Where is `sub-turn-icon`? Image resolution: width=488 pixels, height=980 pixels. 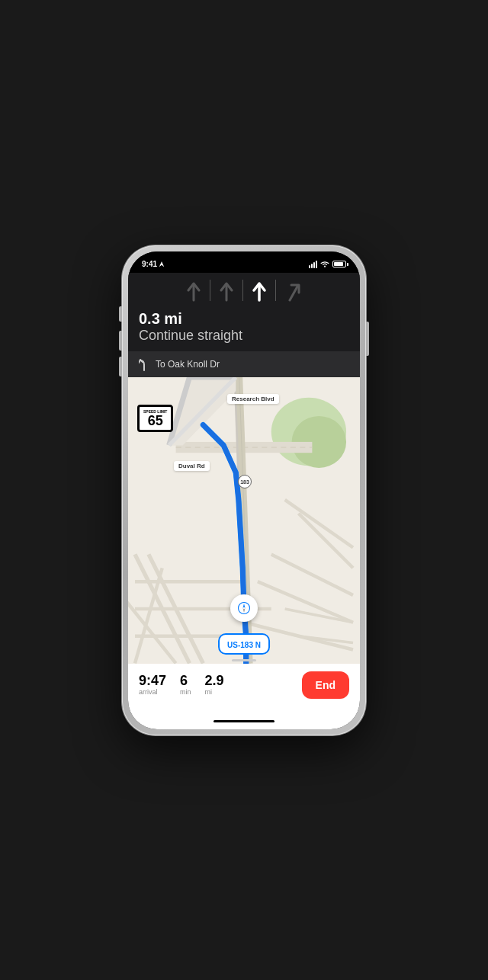 sub-turn-icon is located at coordinates (144, 364).